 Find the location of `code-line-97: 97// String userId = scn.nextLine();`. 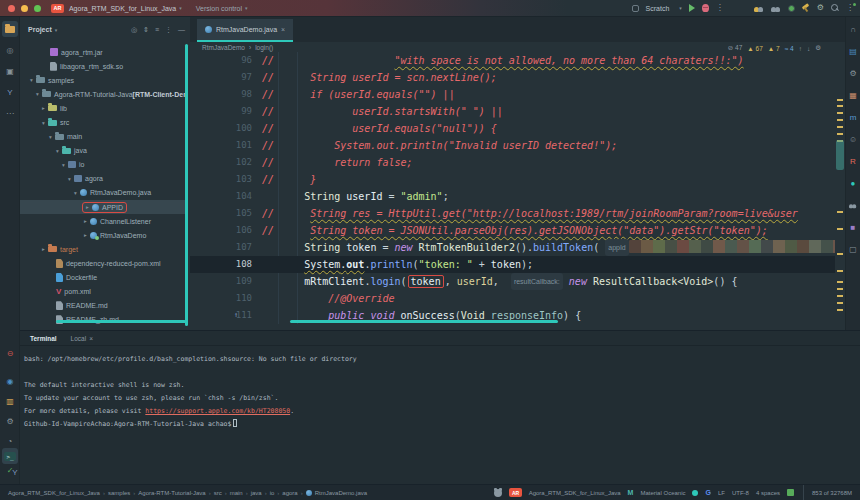

code-line-97: 97// String userId = scn.nextLine(); is located at coordinates (512, 78).